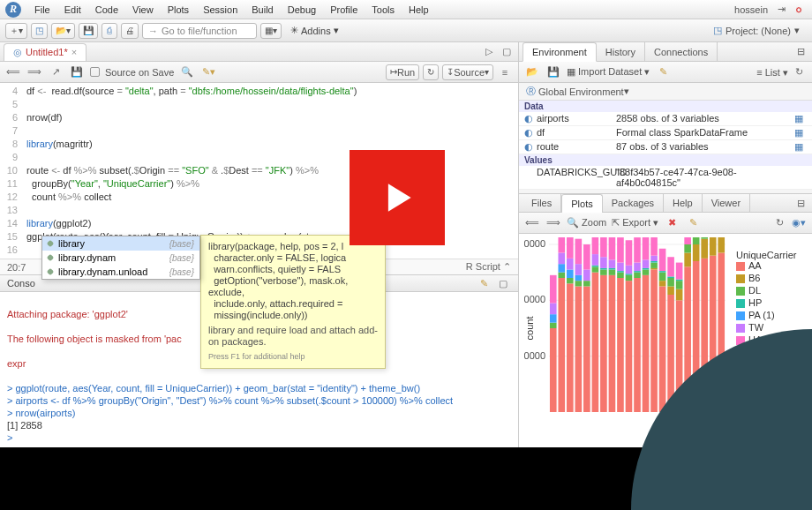 The image size is (812, 510). Describe the element at coordinates (271, 31) in the screenshot. I see `tools-grid-button: ▦▾` at that location.